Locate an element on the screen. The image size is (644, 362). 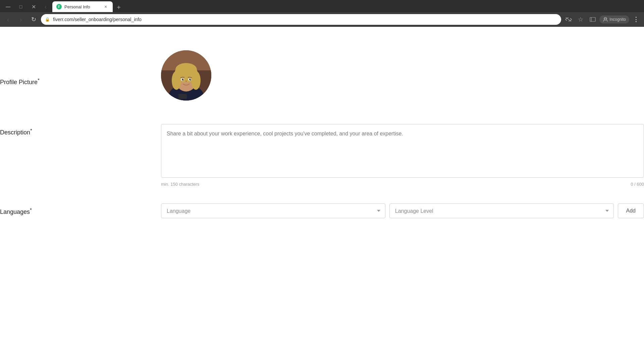
sidebar-button is located at coordinates (593, 19).